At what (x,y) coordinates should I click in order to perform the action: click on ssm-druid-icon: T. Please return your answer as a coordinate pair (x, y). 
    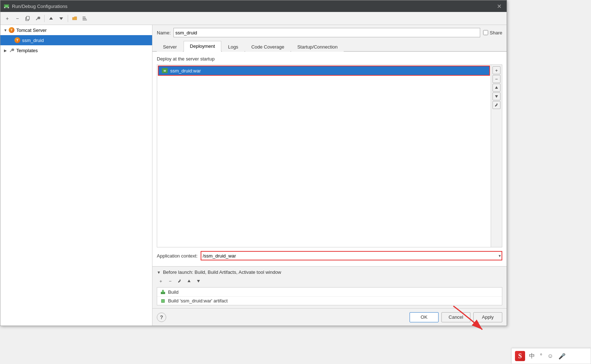
    Looking at the image, I should click on (17, 40).